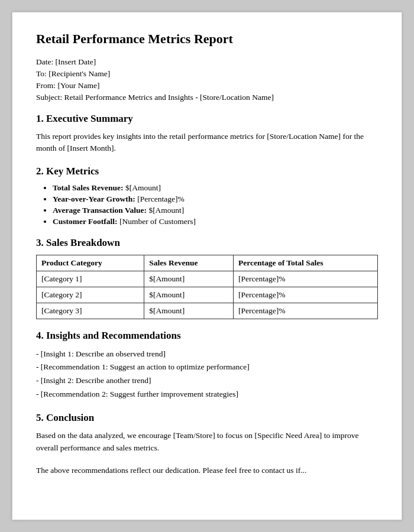  What do you see at coordinates (207, 418) in the screenshot?
I see `section-conclusion-heading: 5. Conclusion` at bounding box center [207, 418].